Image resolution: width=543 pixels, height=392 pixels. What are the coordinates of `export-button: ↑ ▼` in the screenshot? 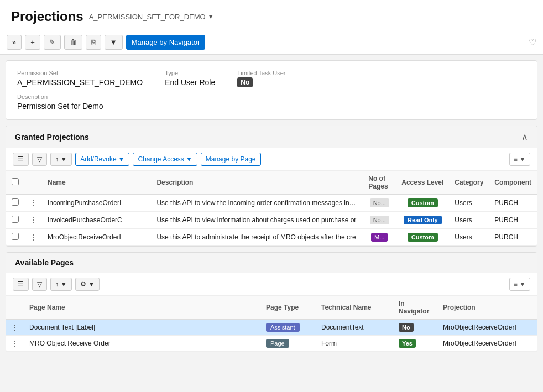 It's located at (61, 159).